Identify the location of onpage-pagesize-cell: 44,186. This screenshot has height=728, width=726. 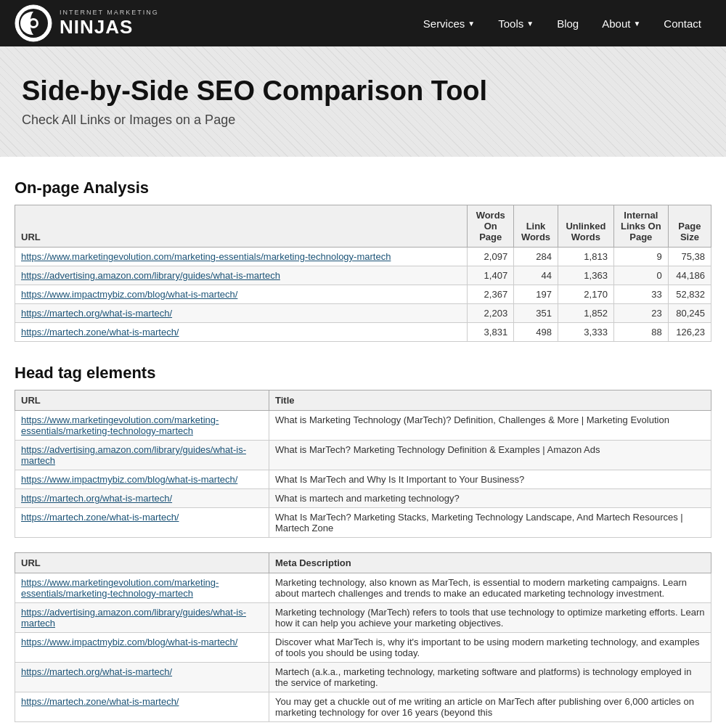
(690, 276).